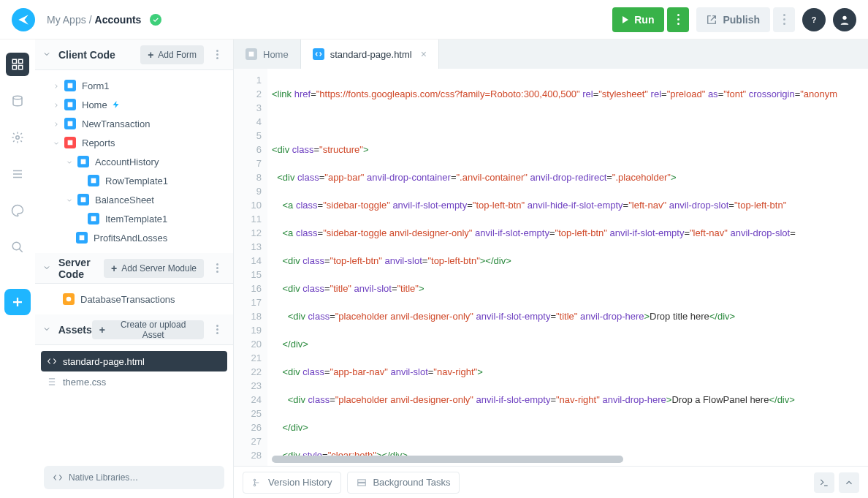 This screenshot has width=868, height=498. Describe the element at coordinates (47, 330) in the screenshot. I see `assets-toggle` at that location.